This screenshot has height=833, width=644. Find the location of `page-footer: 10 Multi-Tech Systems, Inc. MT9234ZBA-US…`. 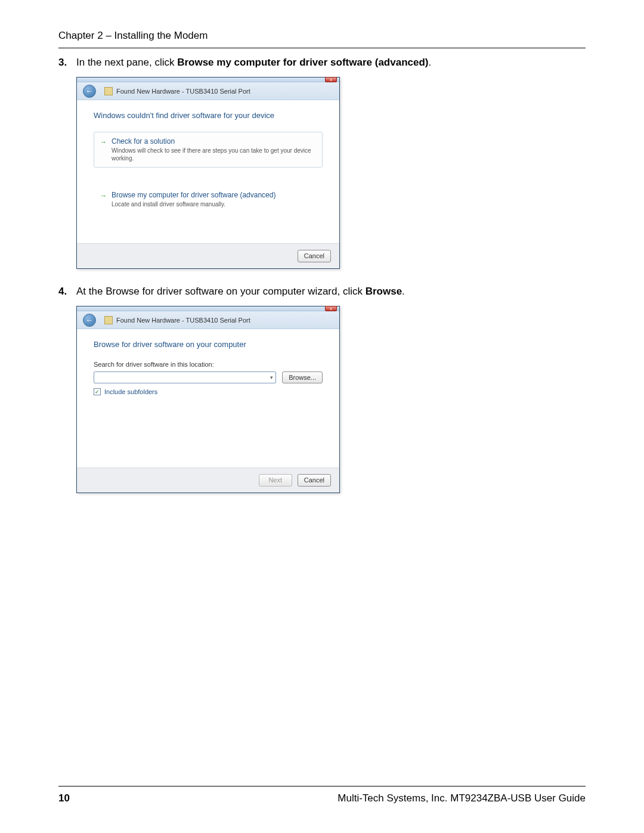

page-footer: 10 Multi-Tech Systems, Inc. MT9234ZBA-US… is located at coordinates (322, 795).